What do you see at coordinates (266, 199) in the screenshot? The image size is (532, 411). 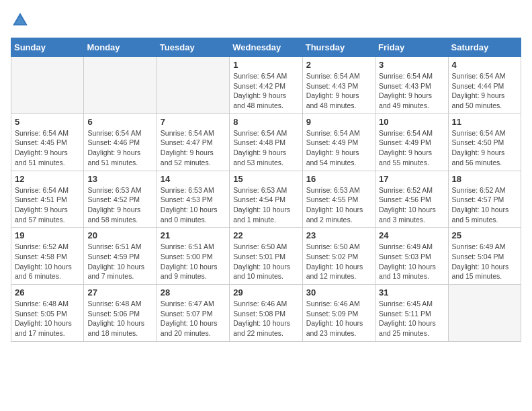 I see `calendar-day-cell: 15Sunrise: 6:53 AMSunset: 4:54 PMDayligh…` at bounding box center [266, 199].